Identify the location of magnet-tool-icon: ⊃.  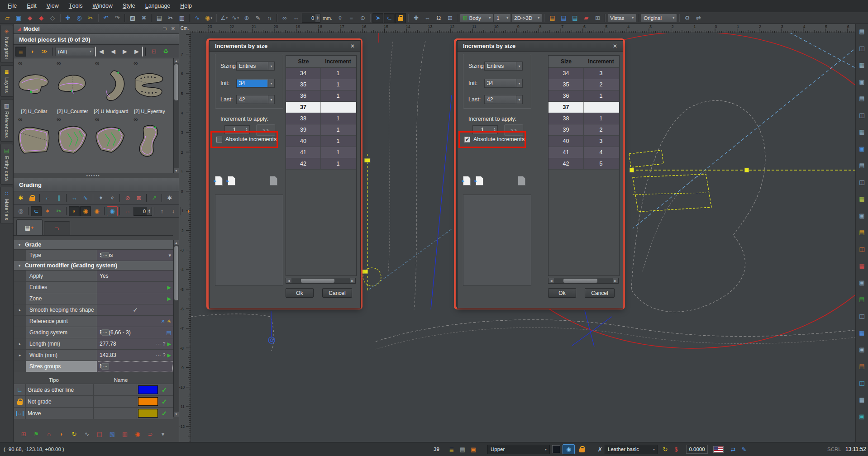
(150, 434).